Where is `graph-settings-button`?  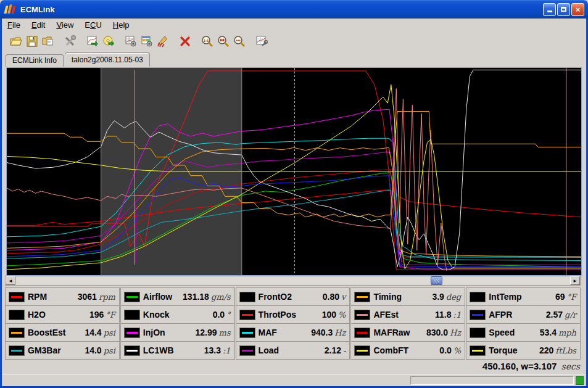 graph-settings-button is located at coordinates (262, 41).